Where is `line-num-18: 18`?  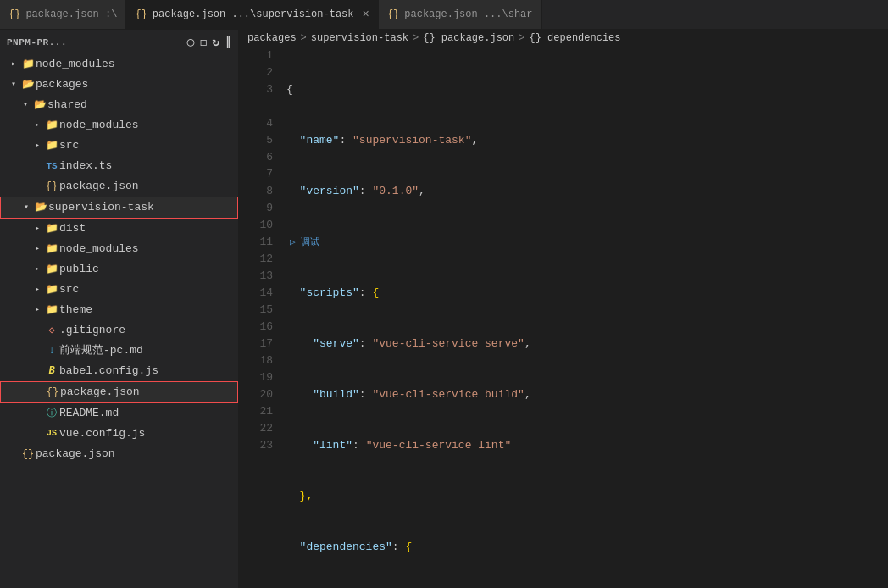
line-num-18: 18 is located at coordinates (259, 361).